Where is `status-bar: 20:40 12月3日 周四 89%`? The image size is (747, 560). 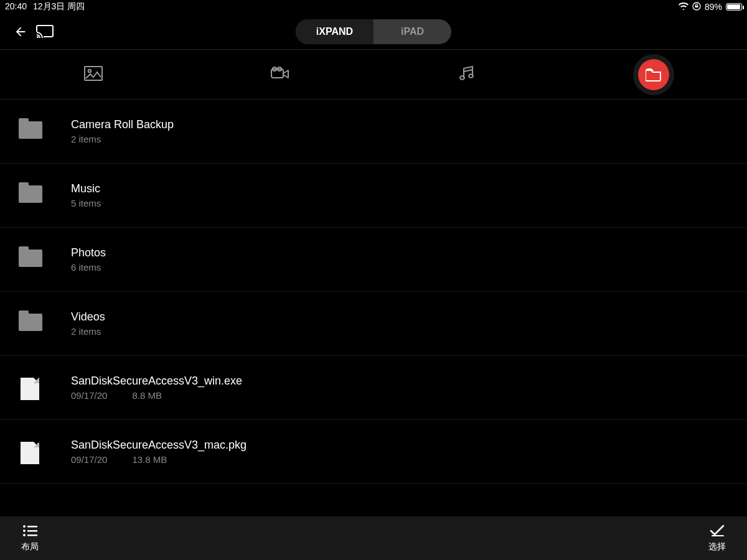
status-bar: 20:40 12月3日 周四 89% is located at coordinates (374, 7).